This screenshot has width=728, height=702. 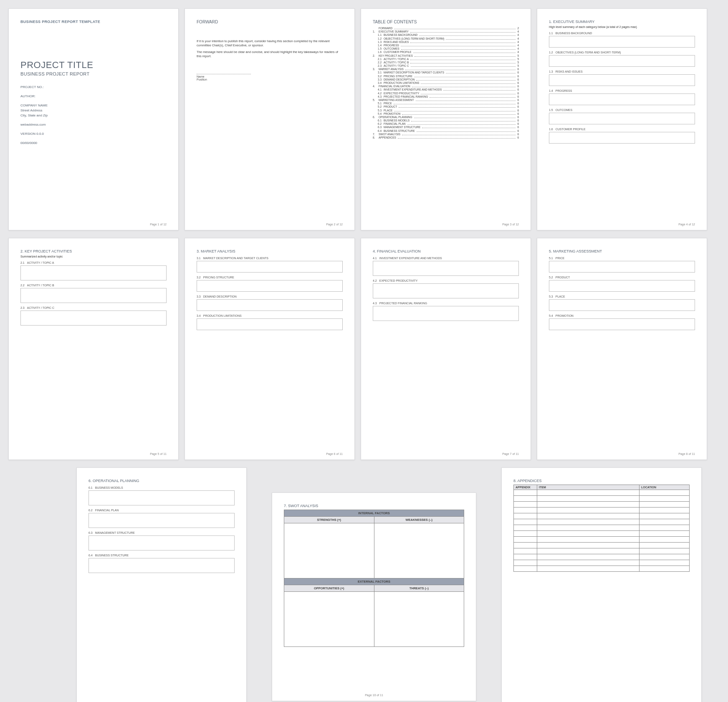 I want to click on subsection-label: 5.2PRODUCT, so click(x=622, y=277).